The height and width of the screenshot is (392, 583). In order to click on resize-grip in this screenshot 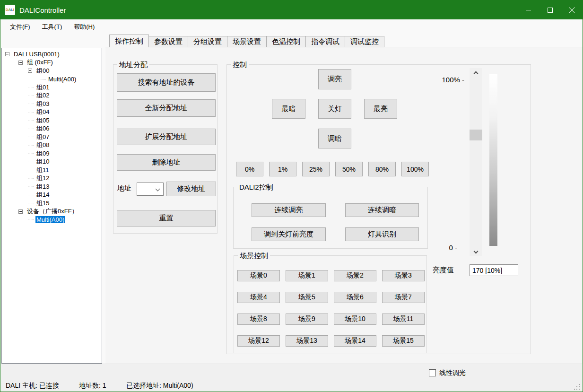, I will do `click(579, 389)`.